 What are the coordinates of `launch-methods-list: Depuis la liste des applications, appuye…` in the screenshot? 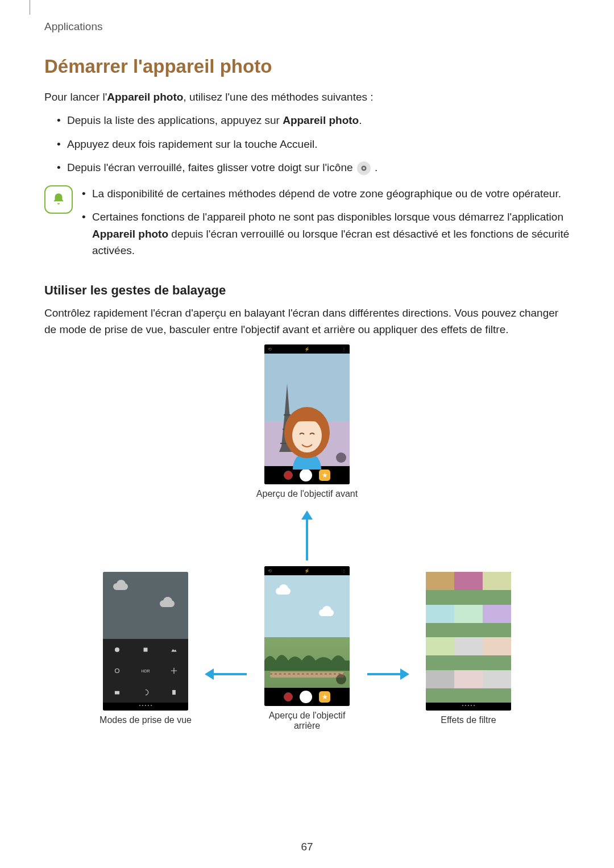 It's located at (313, 144).